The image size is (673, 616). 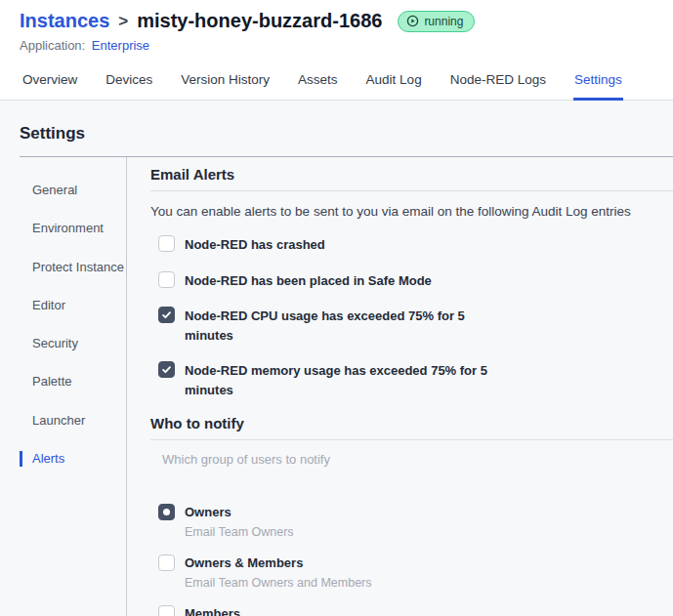 What do you see at coordinates (64, 21) in the screenshot?
I see `breadcrumb-instances-link: Instances` at bounding box center [64, 21].